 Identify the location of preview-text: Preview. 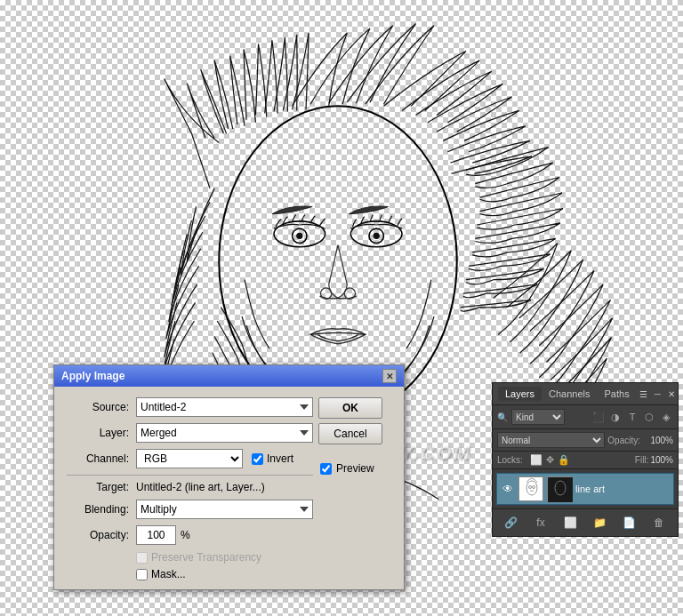
(356, 468).